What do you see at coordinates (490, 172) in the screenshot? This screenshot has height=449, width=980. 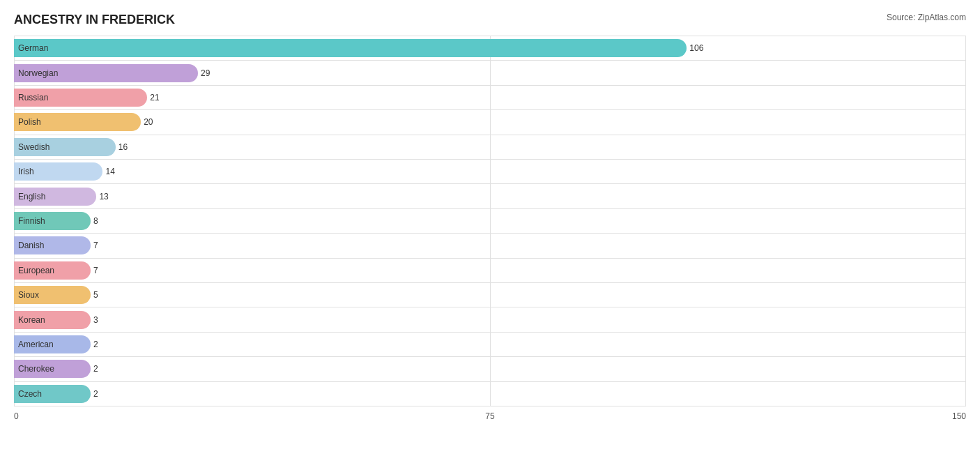 I see `bar-row: Irish14` at bounding box center [490, 172].